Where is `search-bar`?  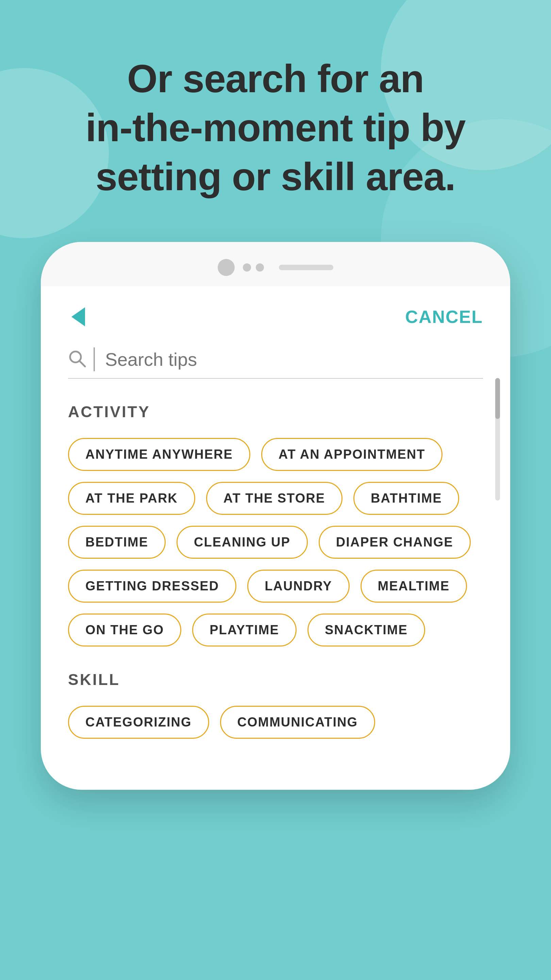
search-bar is located at coordinates (275, 363).